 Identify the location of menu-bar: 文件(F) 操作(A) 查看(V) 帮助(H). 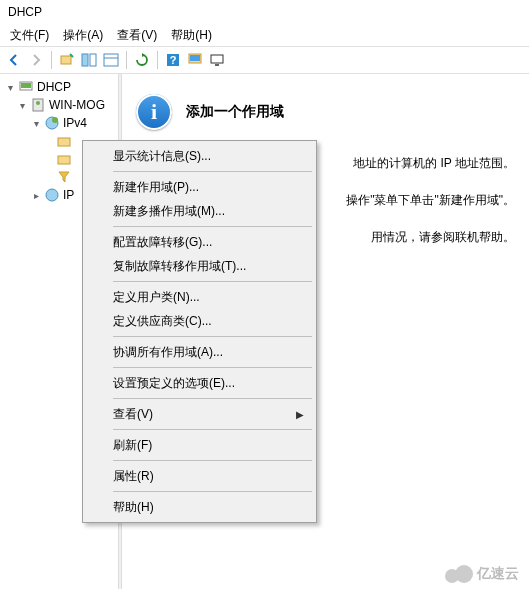
(264, 35).